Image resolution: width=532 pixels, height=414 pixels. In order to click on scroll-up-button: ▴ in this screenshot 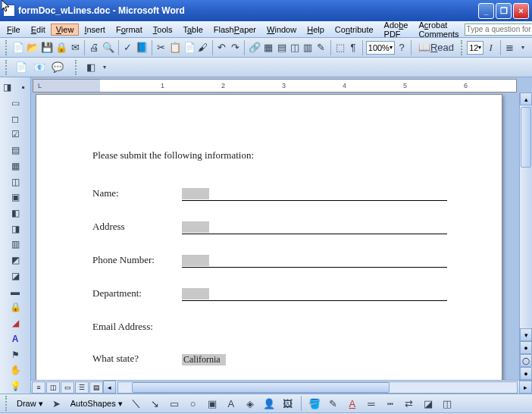, I will do `click(526, 99)`.